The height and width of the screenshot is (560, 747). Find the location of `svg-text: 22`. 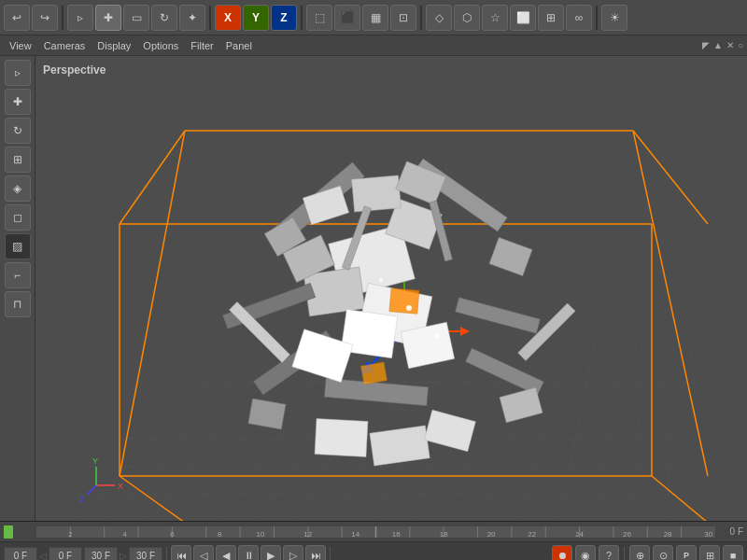

svg-text: 22 is located at coordinates (532, 534).